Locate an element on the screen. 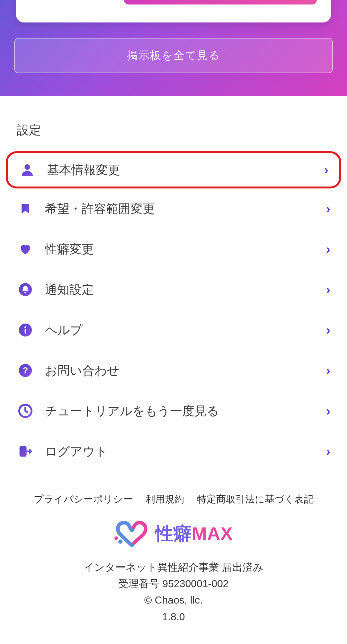 This screenshot has width=347, height=644. footer-receipt: 受理番号 95230001-002 is located at coordinates (174, 584).